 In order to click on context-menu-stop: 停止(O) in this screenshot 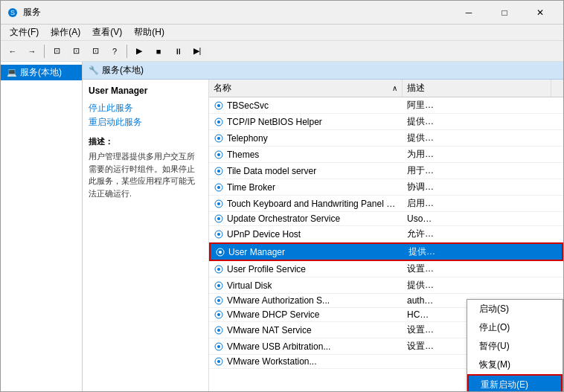, I will do `click(515, 327)`.